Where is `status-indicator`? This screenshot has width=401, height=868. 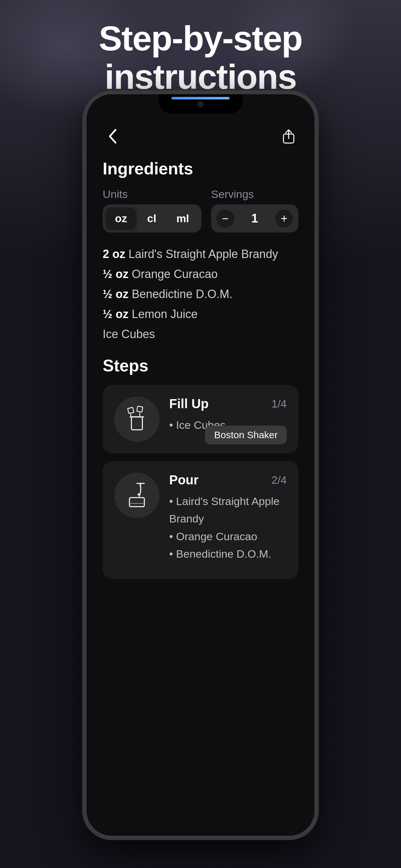
status-indicator is located at coordinates (201, 98).